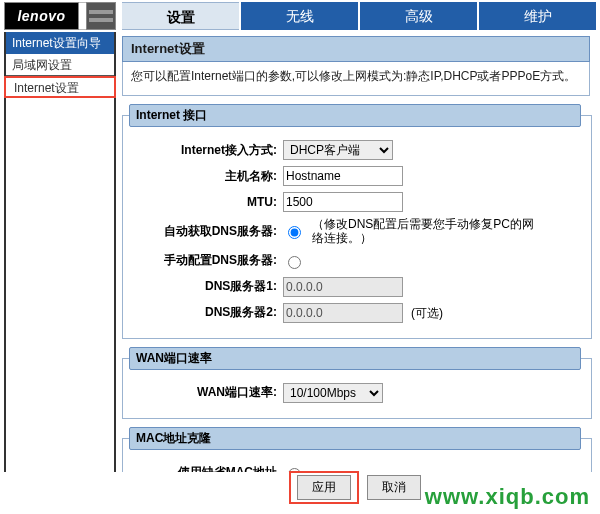 Image resolution: width=600 pixels, height=514 pixels. Describe the element at coordinates (355, 116) in the screenshot. I see `panel-legend-interface: Internet 接口` at that location.